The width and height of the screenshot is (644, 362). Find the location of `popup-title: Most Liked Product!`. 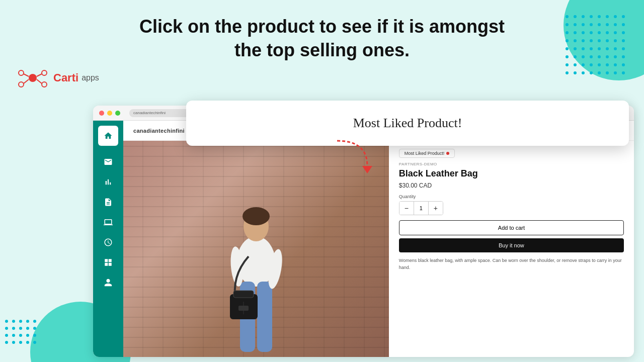

popup-title: Most Liked Product! is located at coordinates (408, 123).